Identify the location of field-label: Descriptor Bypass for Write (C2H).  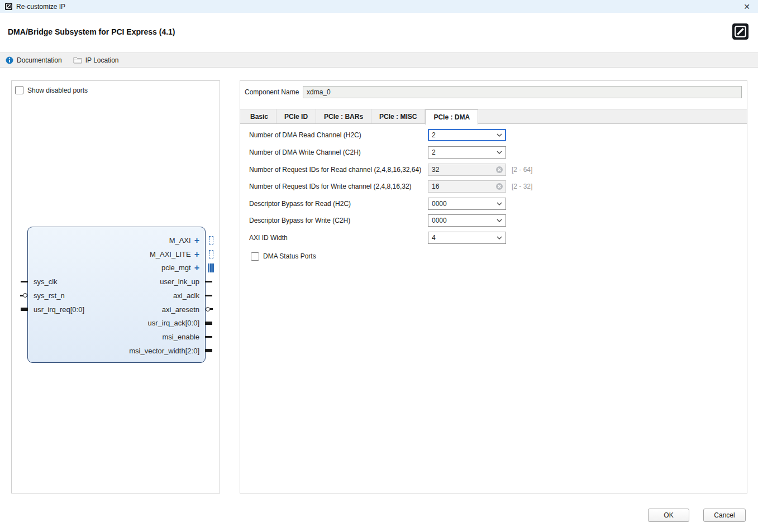
(339, 221).